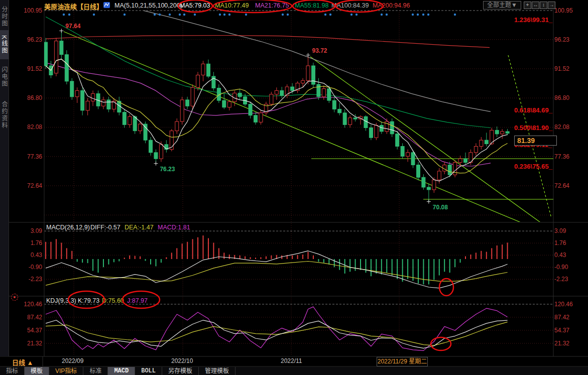  I want to click on ma-value-6: MA200:94.96, so click(391, 6).